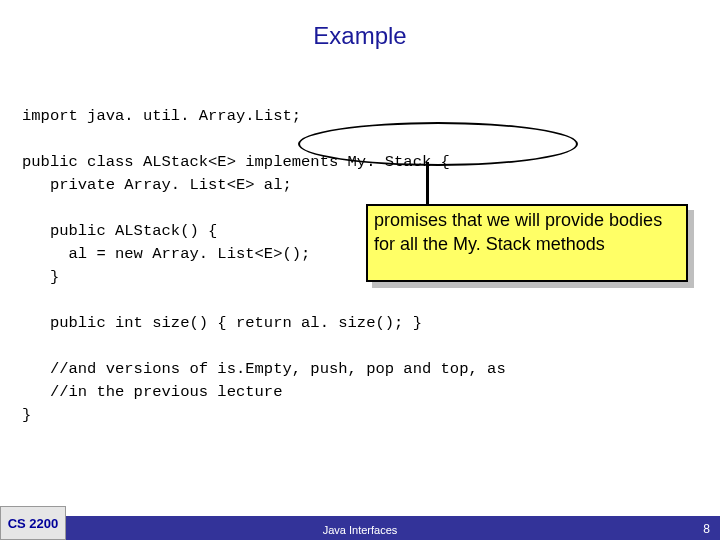 Image resolution: width=720 pixels, height=540 pixels. Describe the element at coordinates (360, 530) in the screenshot. I see `footer-title: Java Interfaces` at that location.